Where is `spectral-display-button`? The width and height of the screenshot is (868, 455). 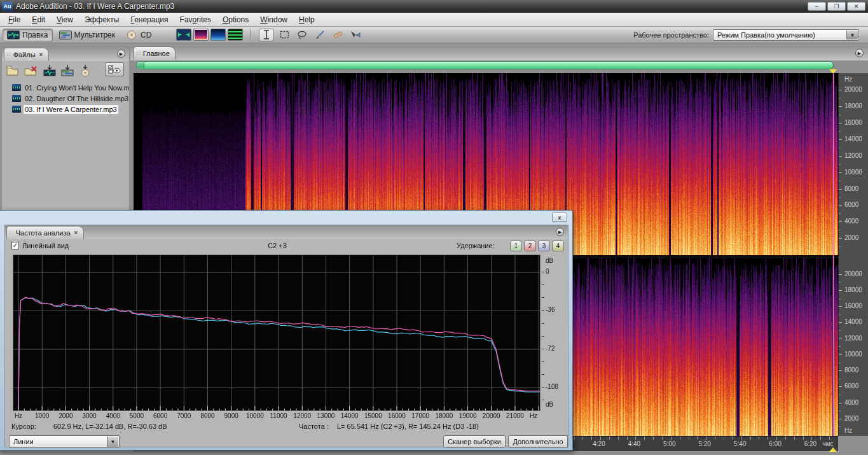
spectral-display-button is located at coordinates (201, 34).